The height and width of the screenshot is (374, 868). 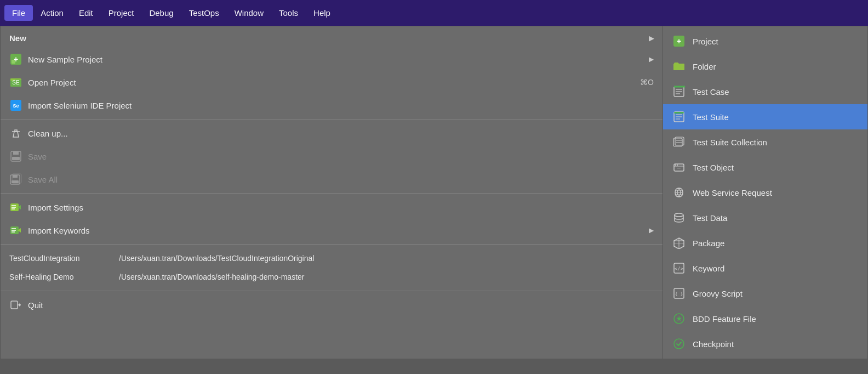 I want to click on keyword-icon: </>, so click(x=679, y=268).